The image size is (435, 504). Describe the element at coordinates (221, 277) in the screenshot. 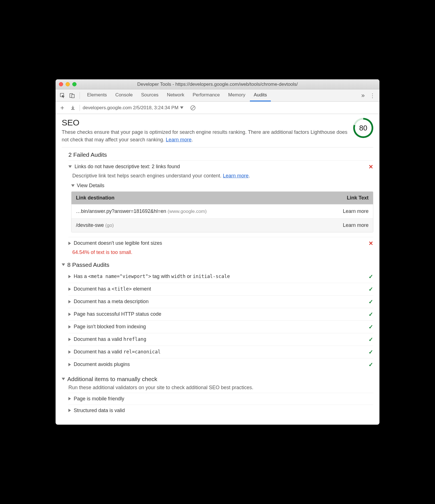

I see `passed-audit-row: Has a <meta name="viewport"> tag with wi…` at that location.